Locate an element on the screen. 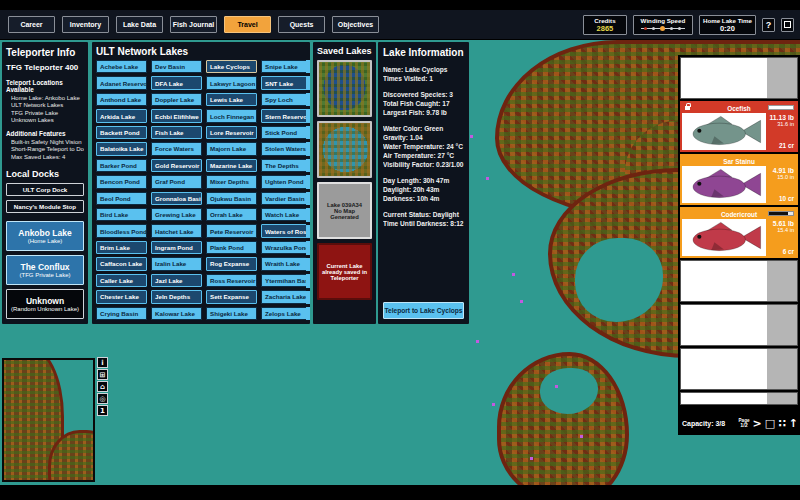 This screenshot has width=800, height=500. private-lake-button: The Conflux (TFG Private Lake) is located at coordinates (45, 270).